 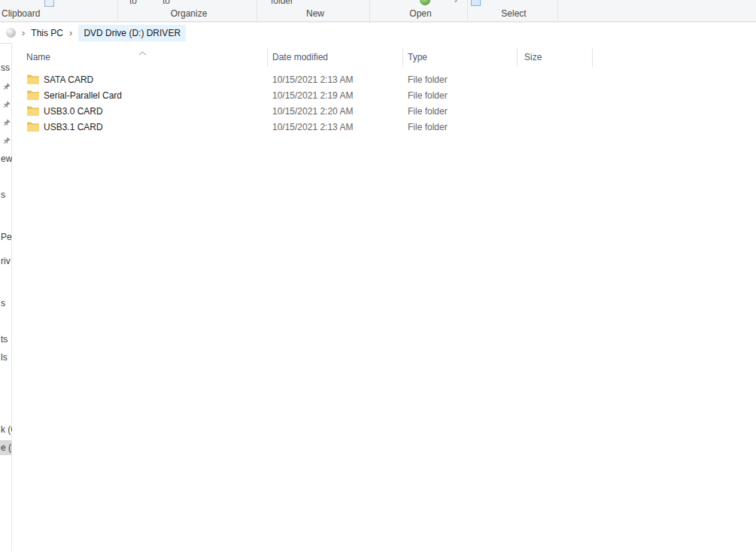 I want to click on column-header-date-modified: Date modified, so click(x=300, y=57).